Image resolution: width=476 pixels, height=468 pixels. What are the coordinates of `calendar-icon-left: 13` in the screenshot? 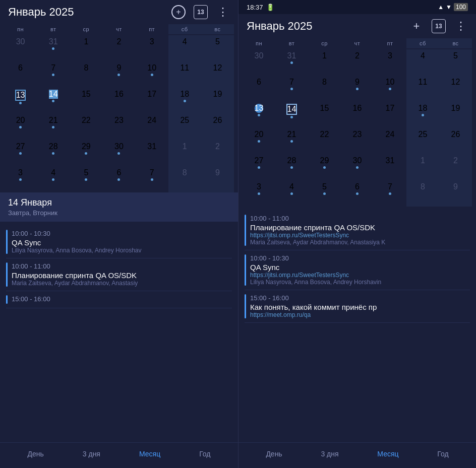 It's located at (201, 12).